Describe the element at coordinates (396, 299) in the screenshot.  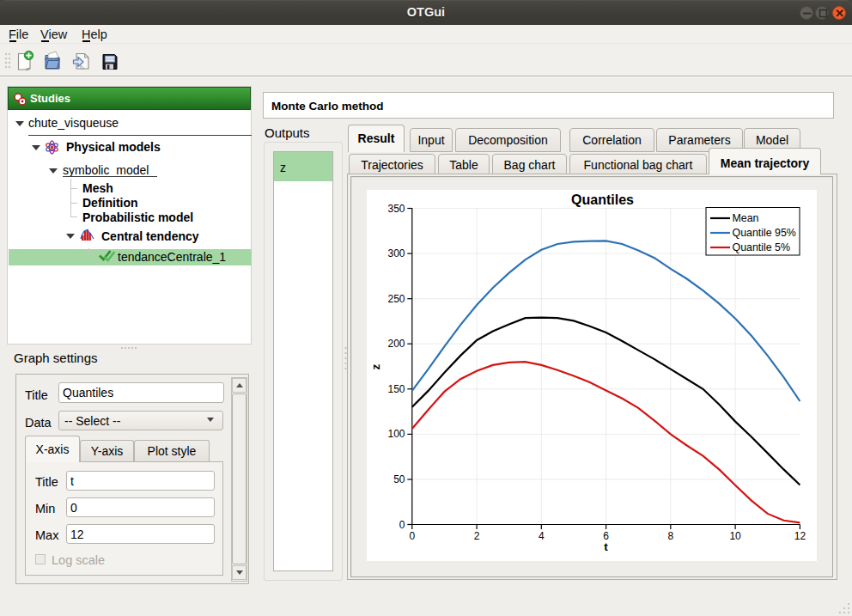
I see `svg-text: 250` at that location.